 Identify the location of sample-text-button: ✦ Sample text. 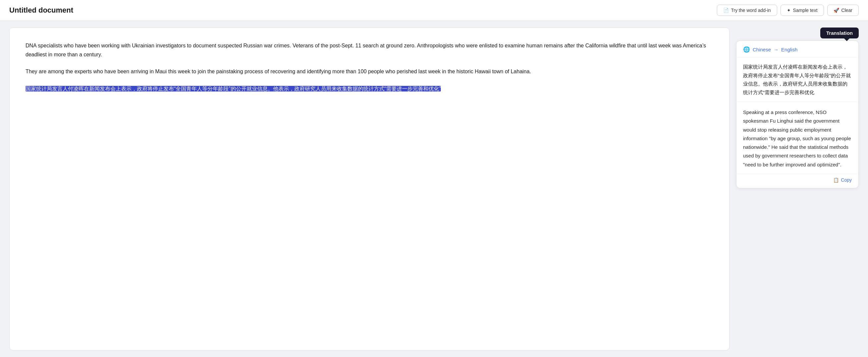
(802, 10).